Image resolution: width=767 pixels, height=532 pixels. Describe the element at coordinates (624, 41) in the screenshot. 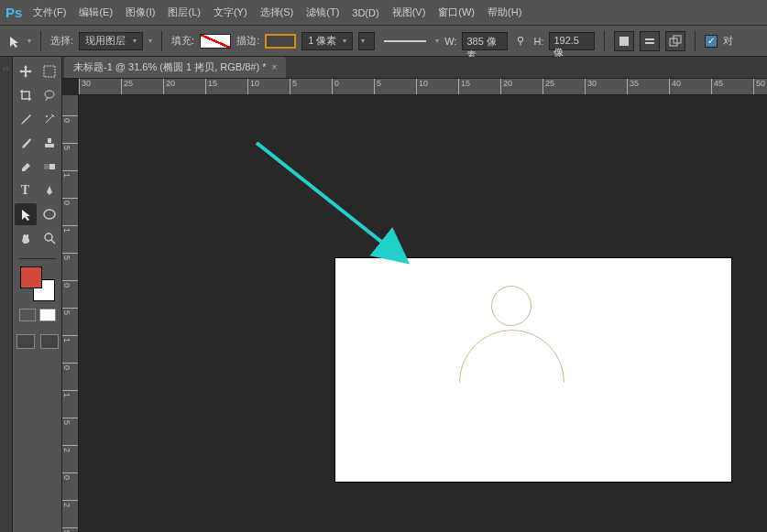

I see `path-ops-button` at that location.